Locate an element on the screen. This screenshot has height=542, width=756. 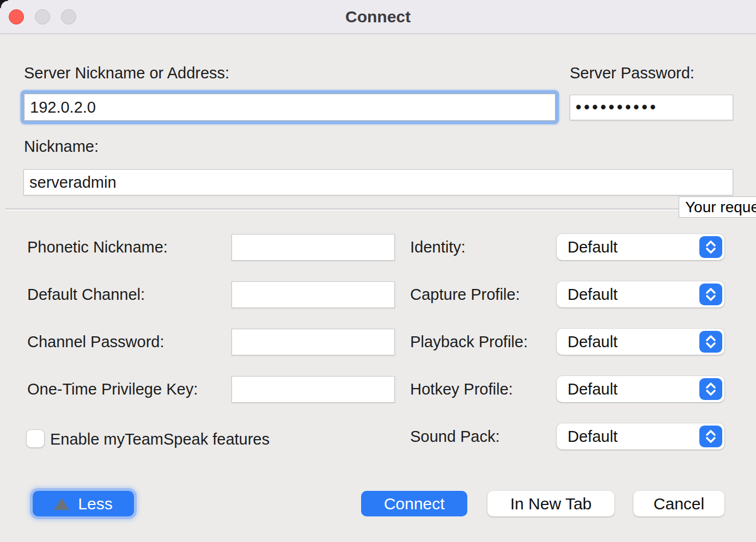
server-password-label: Server Password: is located at coordinates (632, 73).